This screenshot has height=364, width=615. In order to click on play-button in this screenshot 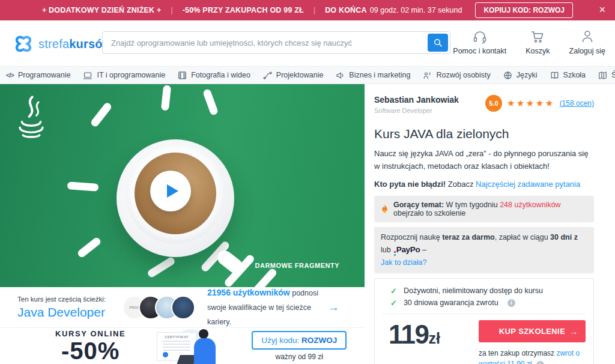, I will do `click(171, 191)`.